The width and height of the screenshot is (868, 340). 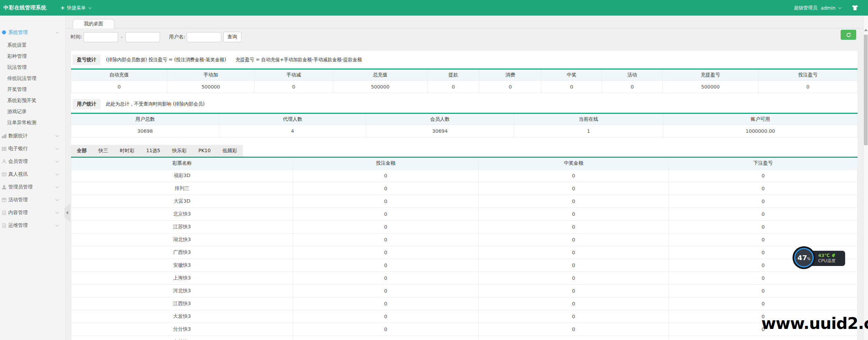 I want to click on lottery-name: 大发快3, so click(x=182, y=316).